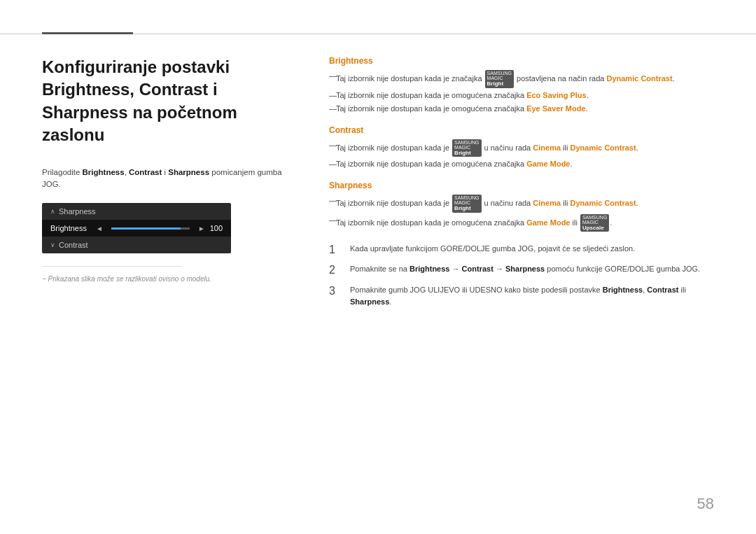 The image size is (756, 534). I want to click on bold-brightness: Brightness, so click(104, 172).